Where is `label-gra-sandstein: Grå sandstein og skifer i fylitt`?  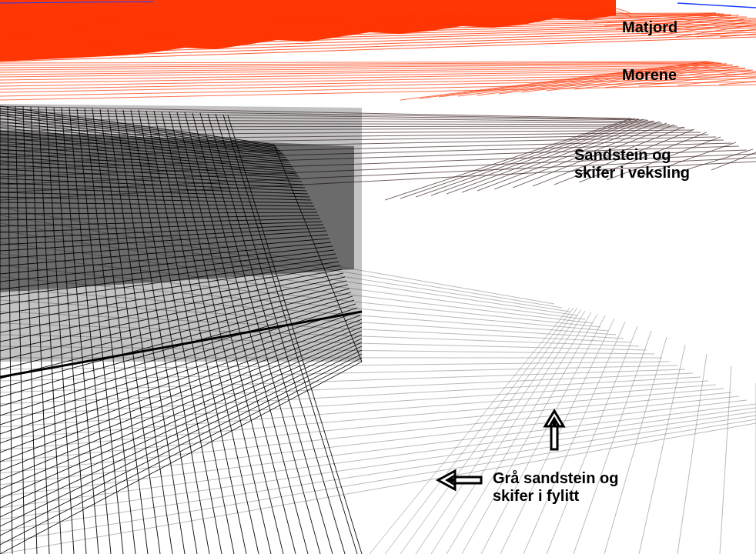
label-gra-sandstein: Grå sandstein og skifer i fylitt is located at coordinates (556, 487).